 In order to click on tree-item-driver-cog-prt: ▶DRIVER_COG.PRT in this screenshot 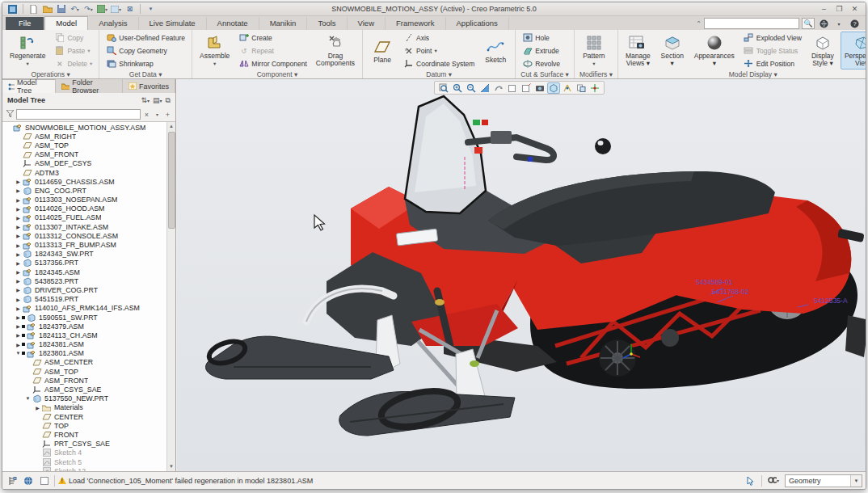, I will do `click(84, 289)`.